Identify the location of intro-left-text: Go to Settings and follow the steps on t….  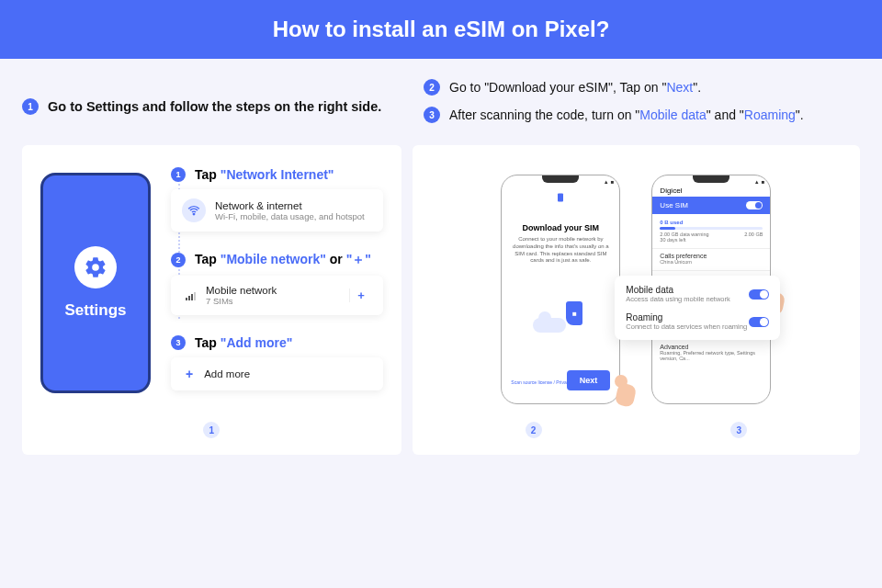
(215, 107).